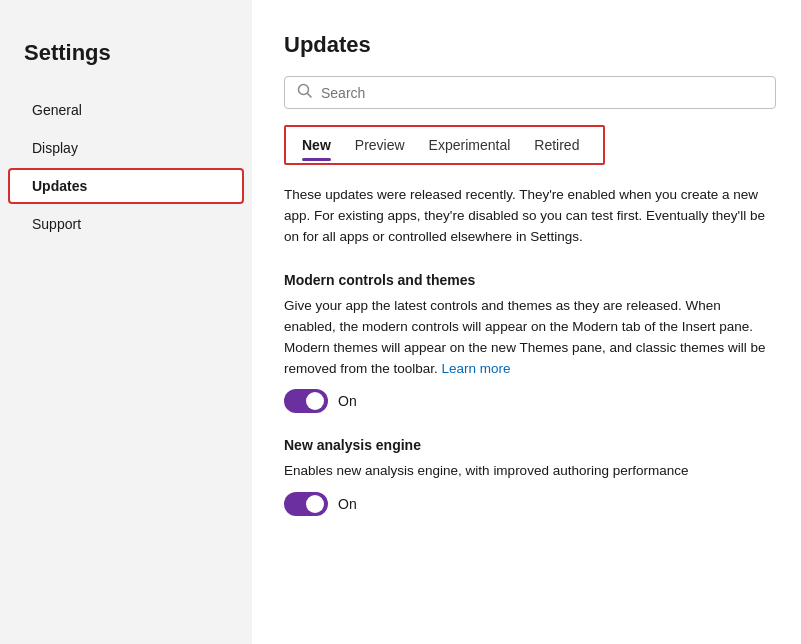 The width and height of the screenshot is (801, 644). I want to click on sidebar-item-display: Display, so click(126, 148).